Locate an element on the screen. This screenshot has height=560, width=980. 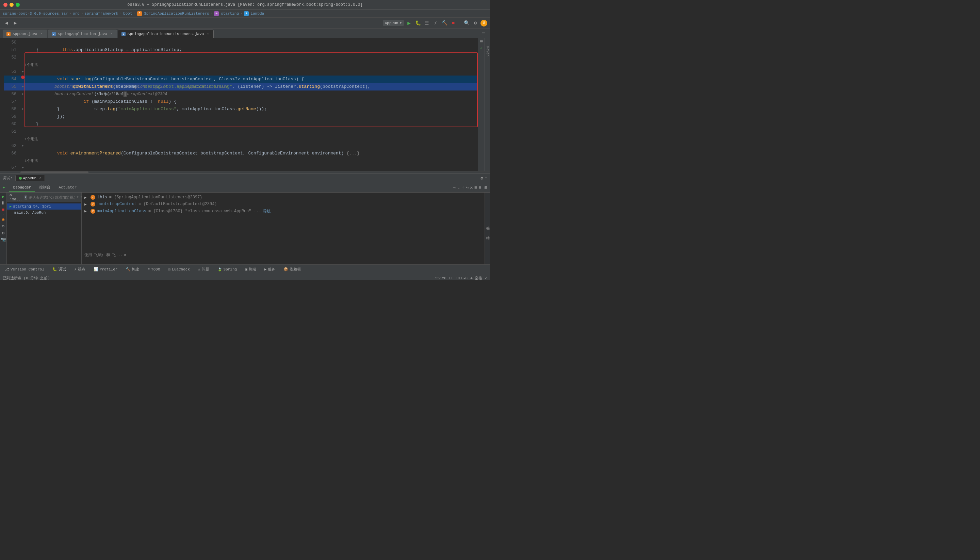
status-lf: LF is located at coordinates (452, 278).